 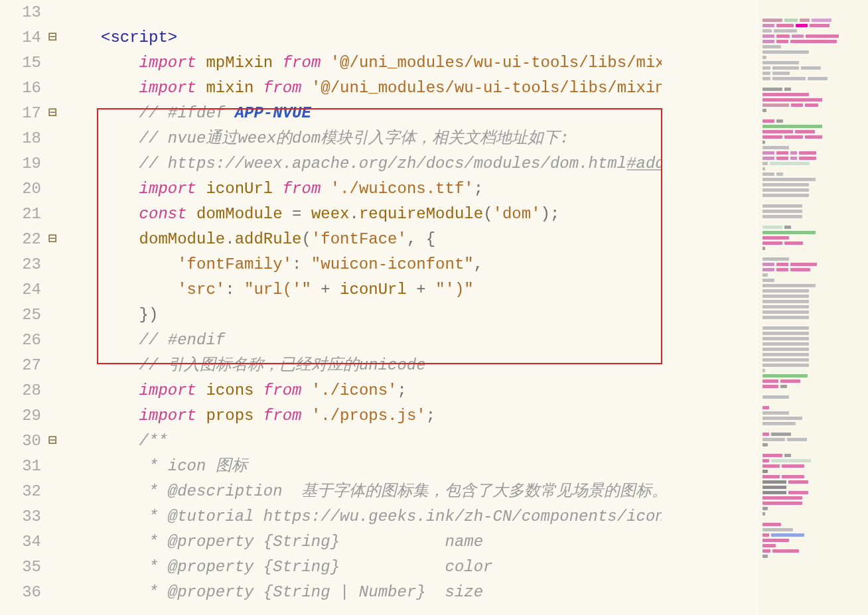 What do you see at coordinates (381, 139) in the screenshot?
I see `code-content: // nvue通过weex的dom模块引入字体，相关文档地址如下:` at bounding box center [381, 139].